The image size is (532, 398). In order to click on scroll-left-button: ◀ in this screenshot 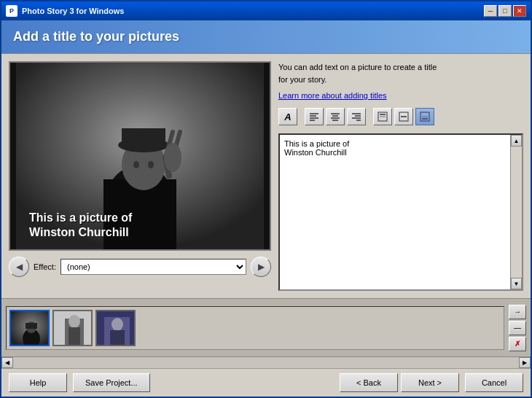, I will do `click(7, 363)`.